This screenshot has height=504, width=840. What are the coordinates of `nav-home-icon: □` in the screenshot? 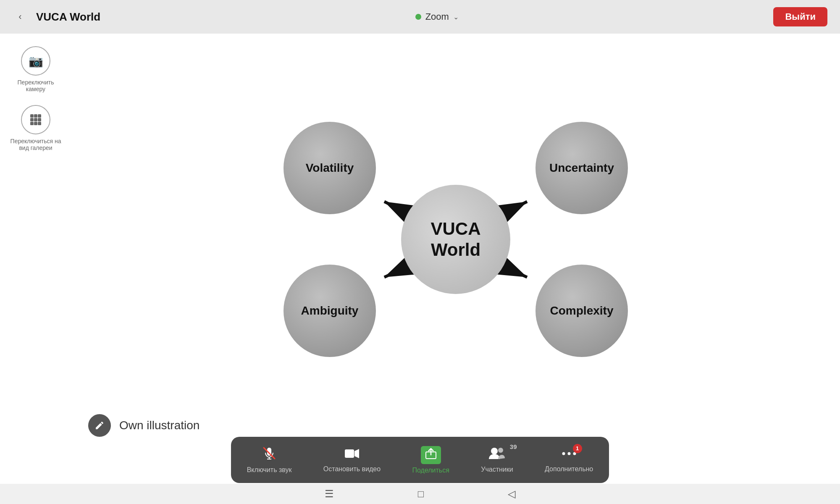 It's located at (421, 494).